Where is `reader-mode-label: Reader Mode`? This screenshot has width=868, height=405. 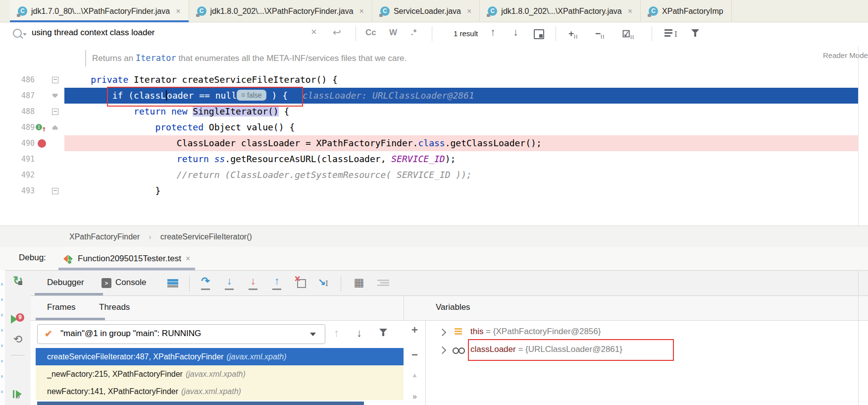
reader-mode-label: Reader Mode is located at coordinates (846, 56).